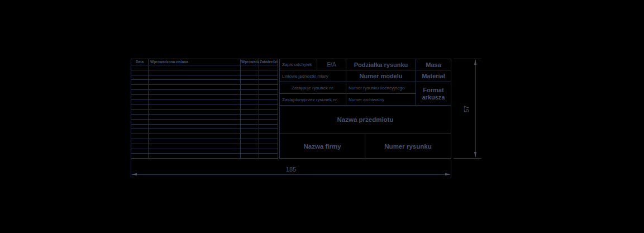 The width and height of the screenshot is (644, 233). What do you see at coordinates (381, 65) in the screenshot?
I see `drawing-scale-label: Podziałka rysunku` at bounding box center [381, 65].